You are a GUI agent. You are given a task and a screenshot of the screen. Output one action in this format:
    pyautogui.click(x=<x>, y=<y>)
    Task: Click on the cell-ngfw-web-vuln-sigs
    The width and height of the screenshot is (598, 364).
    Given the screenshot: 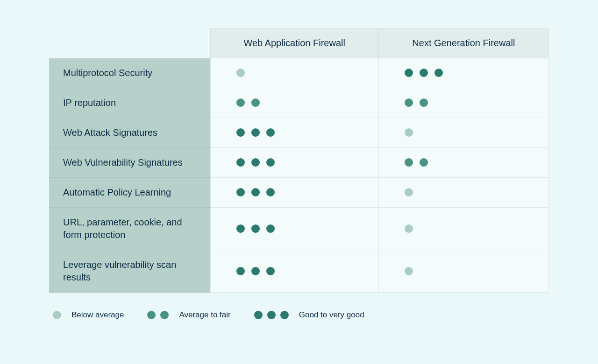 What is the action you would take?
    pyautogui.click(x=463, y=162)
    